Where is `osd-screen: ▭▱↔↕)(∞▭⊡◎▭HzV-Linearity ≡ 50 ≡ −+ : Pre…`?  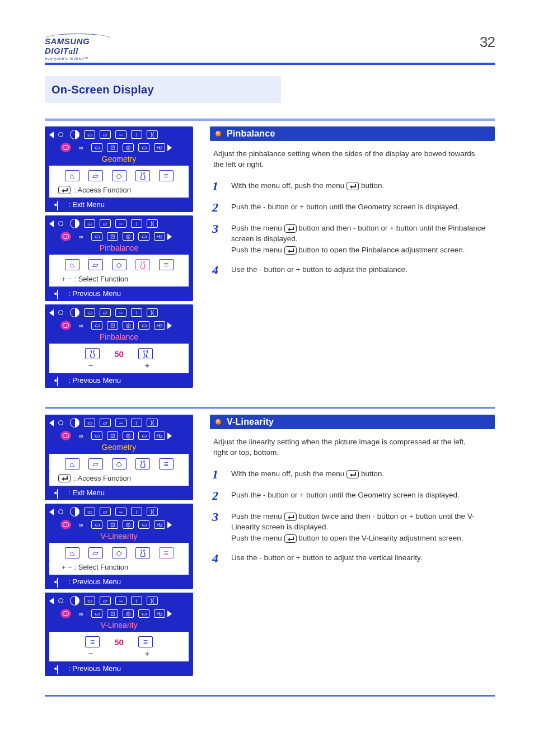
osd-screen: ▭▱↔↕)(∞▭⊡◎▭HzV-Linearity ≡ 50 ≡ −+ : Pre… is located at coordinates (119, 635).